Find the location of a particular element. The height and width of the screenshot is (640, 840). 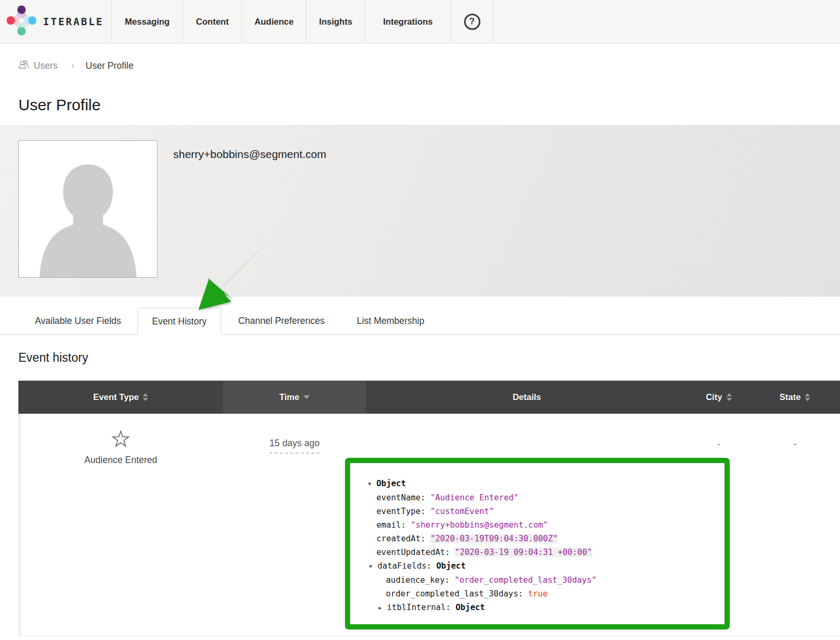

top-nav: ITERABLE Messaging Content Audience Insi… is located at coordinates (420, 22).